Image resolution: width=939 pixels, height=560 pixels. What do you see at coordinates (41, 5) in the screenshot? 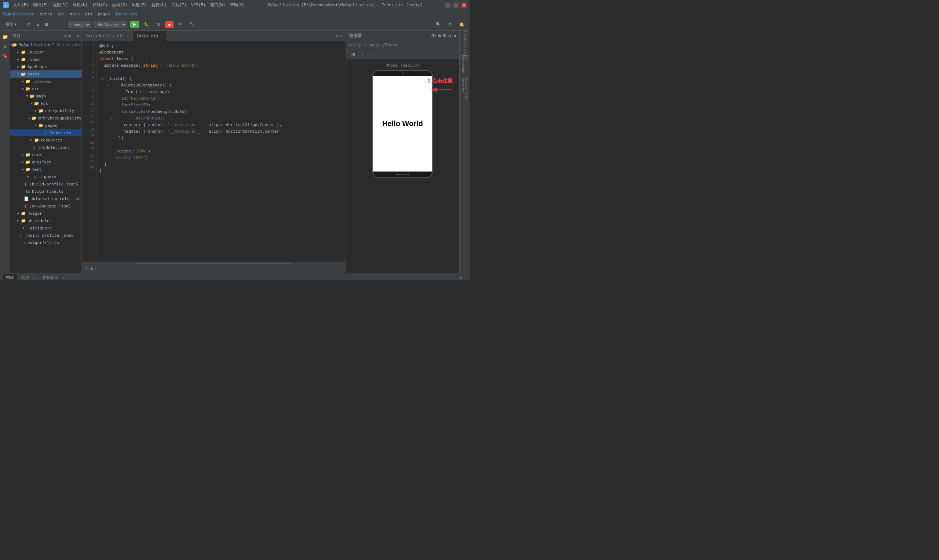
I see `menu-edit: 编辑(E)` at bounding box center [41, 5].